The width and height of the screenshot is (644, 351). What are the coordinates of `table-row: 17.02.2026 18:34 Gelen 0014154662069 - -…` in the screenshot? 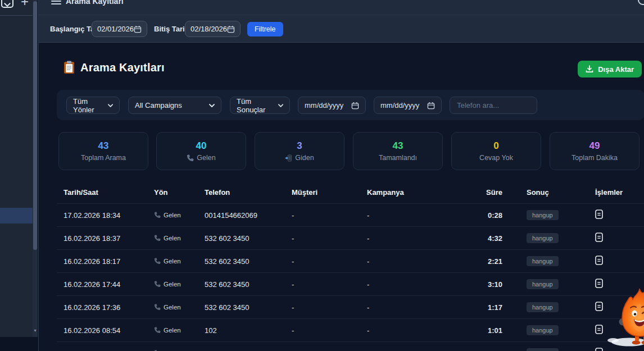 It's located at (351, 215).